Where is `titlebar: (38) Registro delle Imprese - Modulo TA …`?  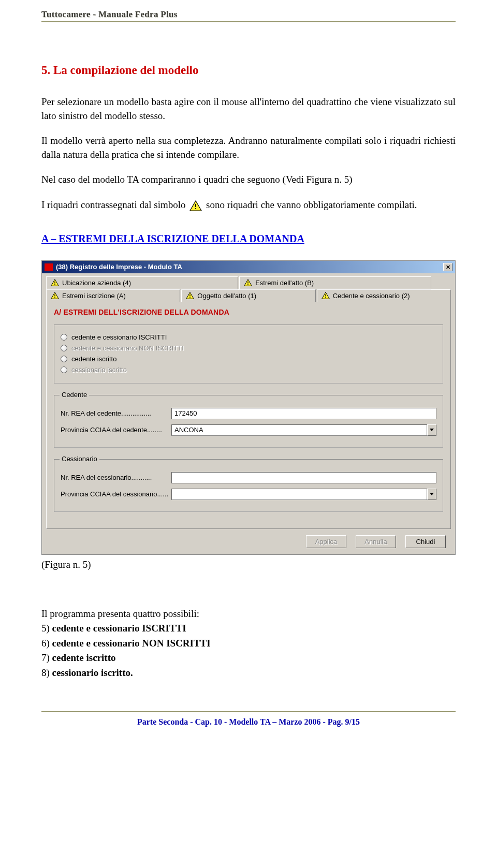
titlebar: (38) Registro delle Imprese - Modulo TA … is located at coordinates (248, 267).